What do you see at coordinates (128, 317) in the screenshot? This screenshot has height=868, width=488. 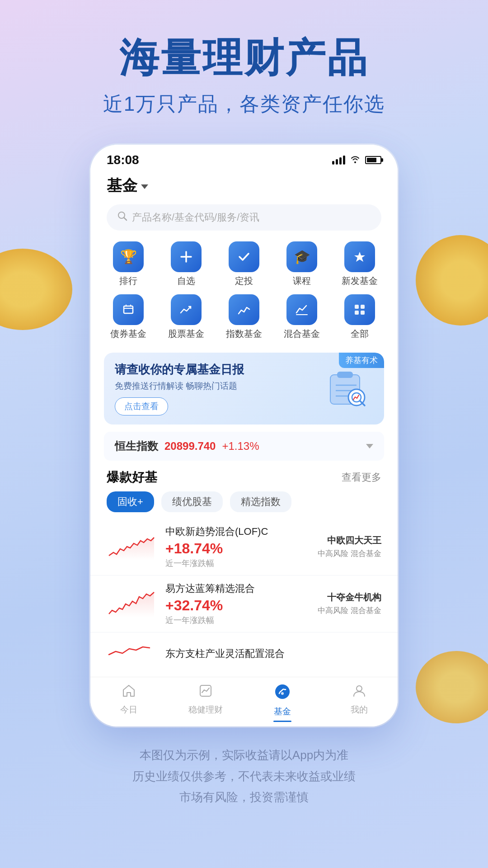 I see `icon-item-bond: 债券基金` at bounding box center [128, 317].